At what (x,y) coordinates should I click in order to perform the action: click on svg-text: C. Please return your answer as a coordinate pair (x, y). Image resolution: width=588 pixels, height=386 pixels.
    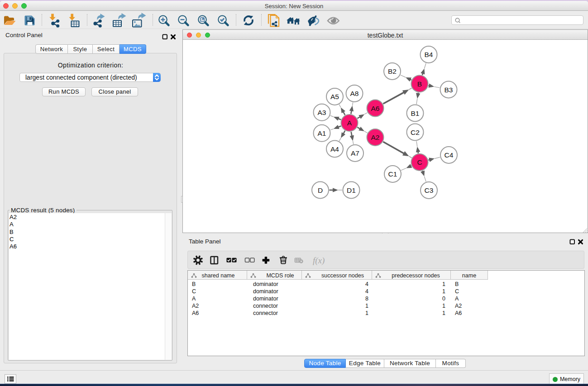
    Looking at the image, I should click on (419, 162).